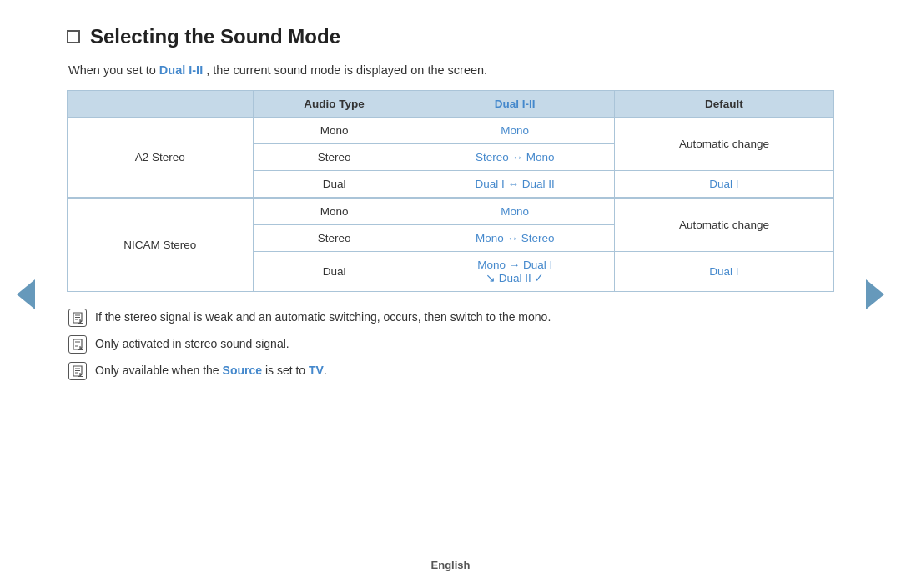 The width and height of the screenshot is (901, 588). What do you see at coordinates (160, 158) in the screenshot?
I see `group-label-a2: A2 Stereo` at bounding box center [160, 158].